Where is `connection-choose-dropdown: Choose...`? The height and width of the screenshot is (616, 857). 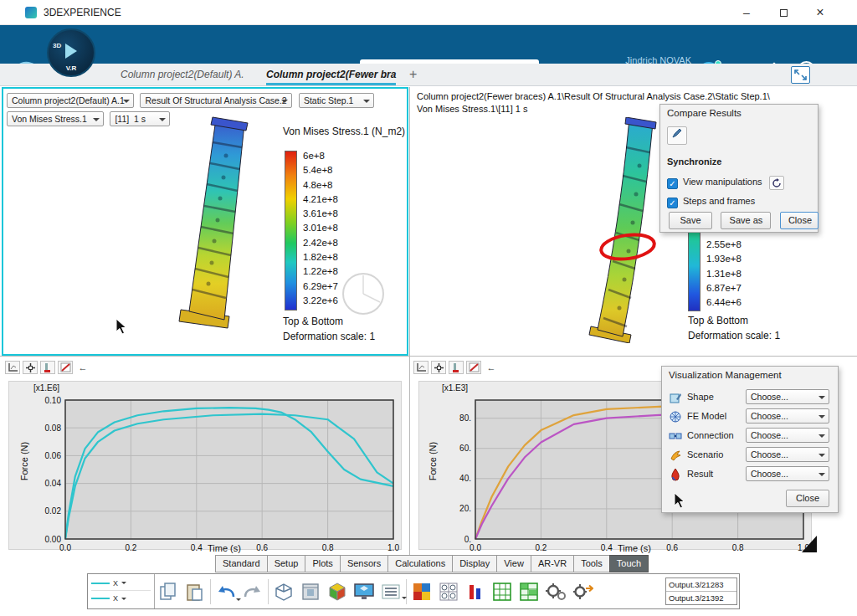
connection-choose-dropdown: Choose... is located at coordinates (788, 435).